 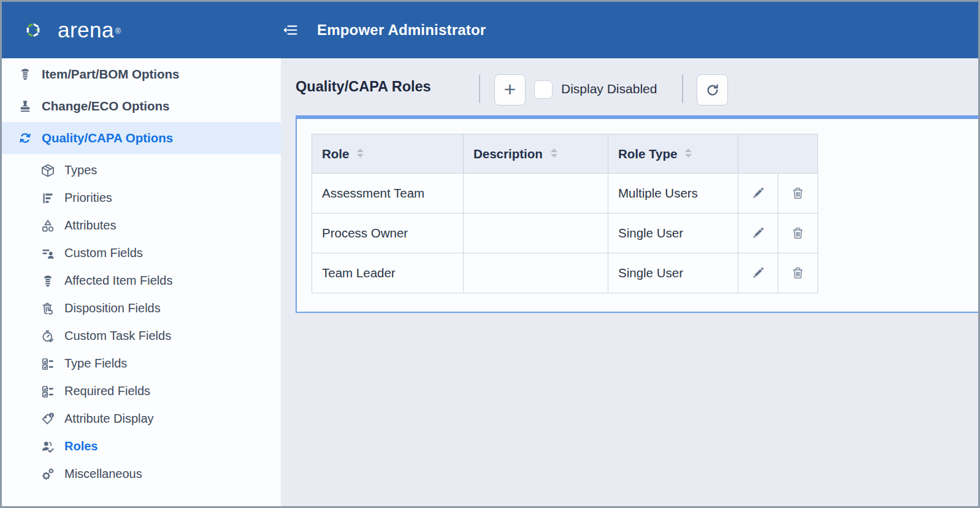 I want to click on display-disabled-label: Display Disabled, so click(x=609, y=89).